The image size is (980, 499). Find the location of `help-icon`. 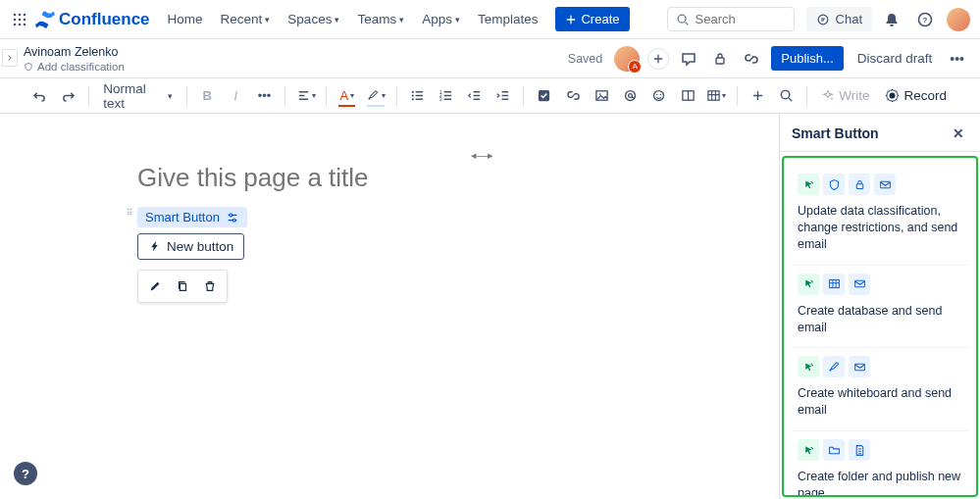

help-icon is located at coordinates (925, 20).